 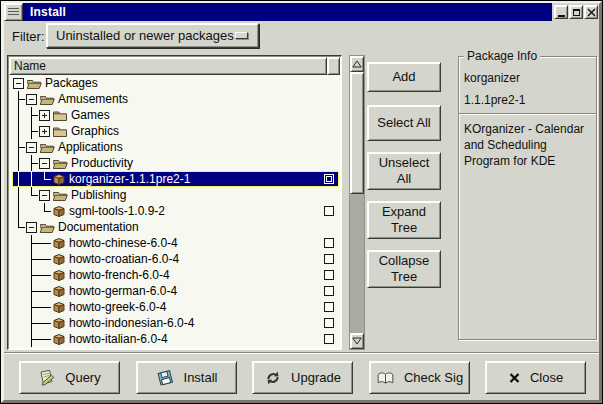 What do you see at coordinates (176, 99) in the screenshot?
I see `tree-row: Amusements` at bounding box center [176, 99].